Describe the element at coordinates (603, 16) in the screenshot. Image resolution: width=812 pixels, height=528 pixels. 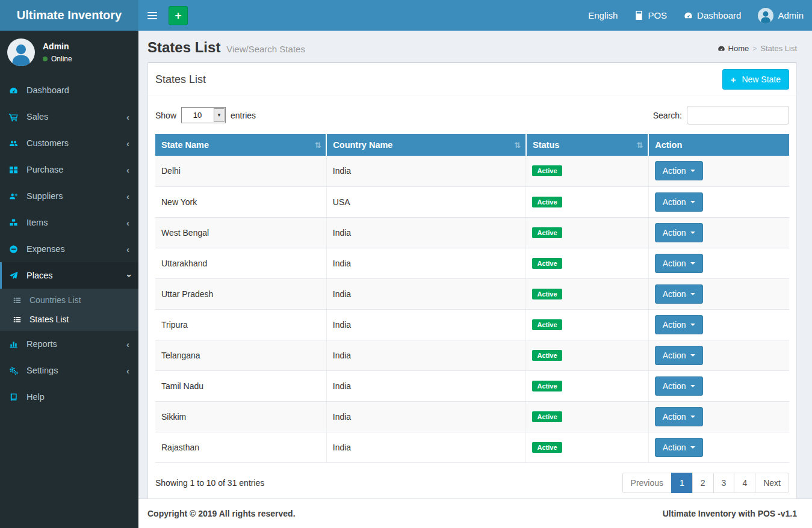
I see `nav-language: English` at that location.